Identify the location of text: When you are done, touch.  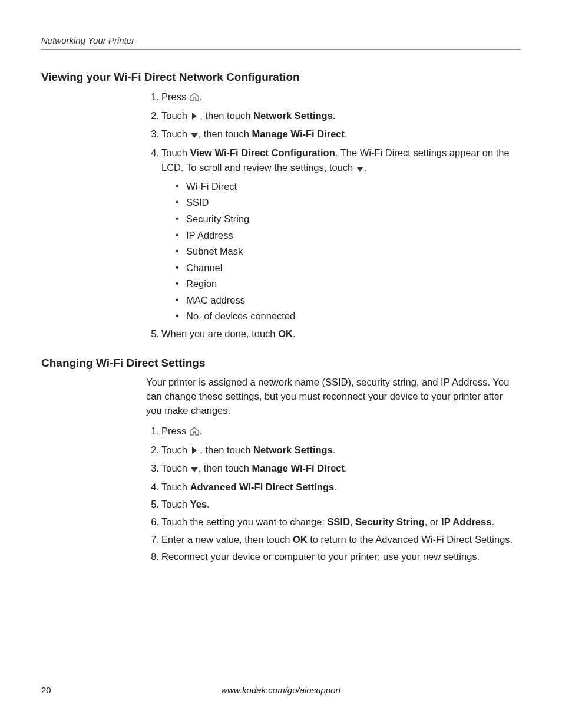
(220, 334).